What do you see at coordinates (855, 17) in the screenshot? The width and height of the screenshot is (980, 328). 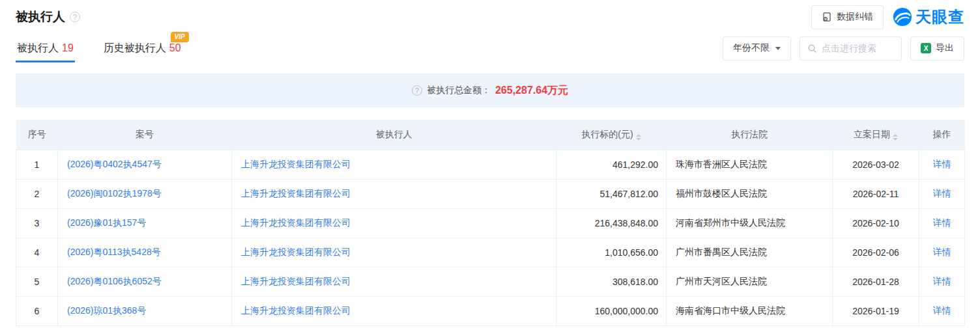 I see `data-correction-label: 数据纠错` at bounding box center [855, 17].